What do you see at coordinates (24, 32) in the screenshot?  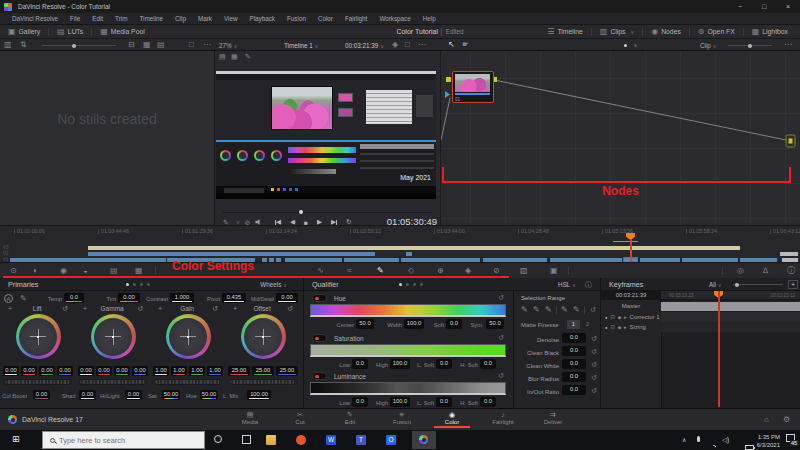 I see `gallery-button: ▣Gallery` at bounding box center [24, 32].